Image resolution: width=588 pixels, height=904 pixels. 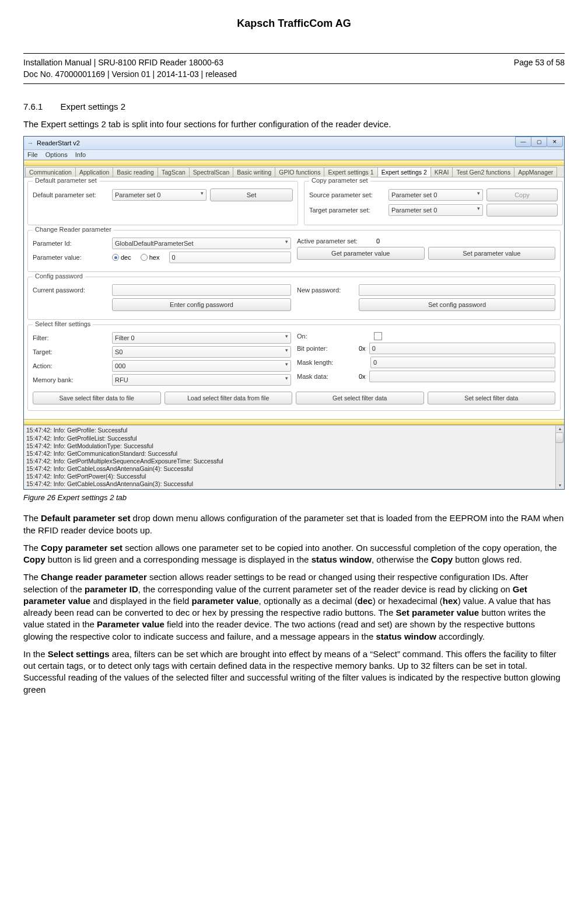 What do you see at coordinates (294, 524) in the screenshot?
I see `paragraph-1: The Default parameter set drop down menu…` at bounding box center [294, 524].